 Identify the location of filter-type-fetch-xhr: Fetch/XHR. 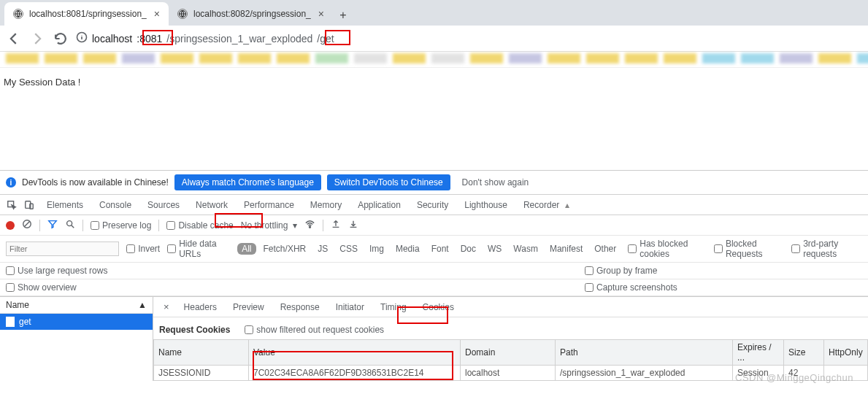
(285, 249).